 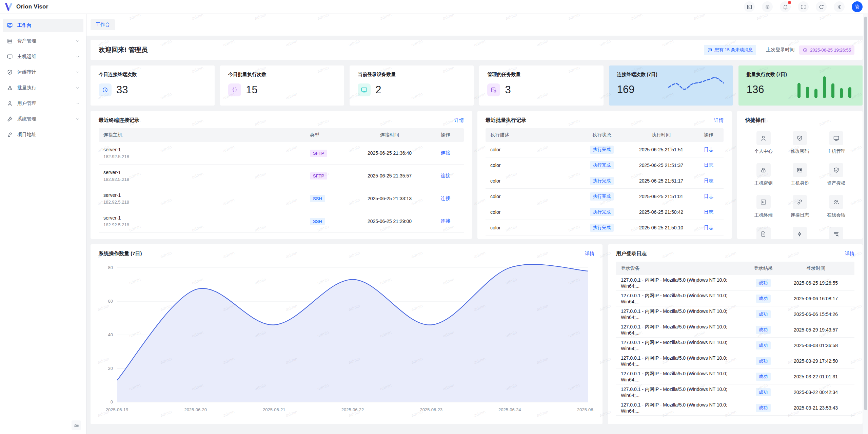 I want to click on shield-check-icon, so click(x=800, y=138).